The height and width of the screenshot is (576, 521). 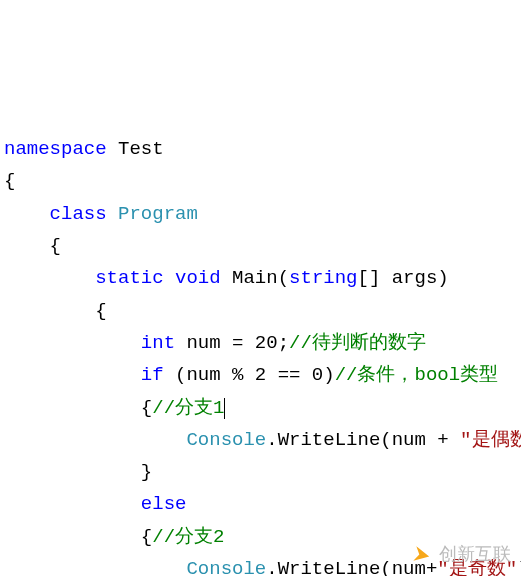 What do you see at coordinates (78, 472) in the screenshot?
I see `brace: }` at bounding box center [78, 472].